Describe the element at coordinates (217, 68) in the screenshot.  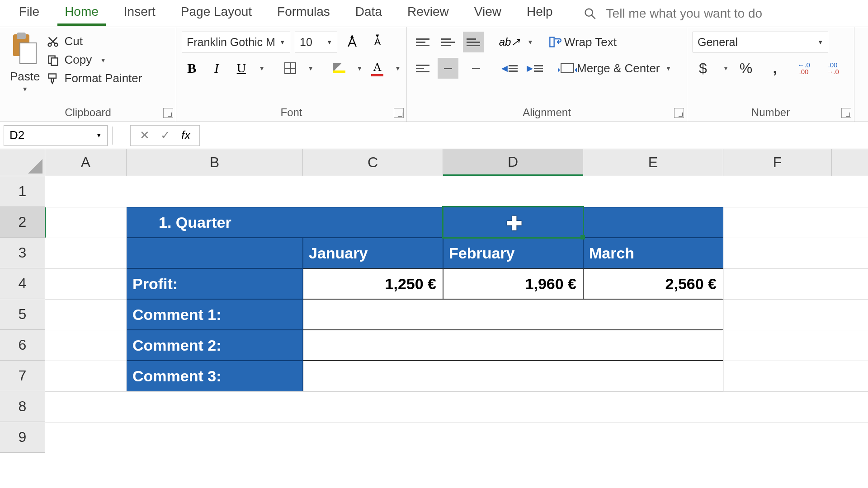
I see `italic-button: I` at that location.